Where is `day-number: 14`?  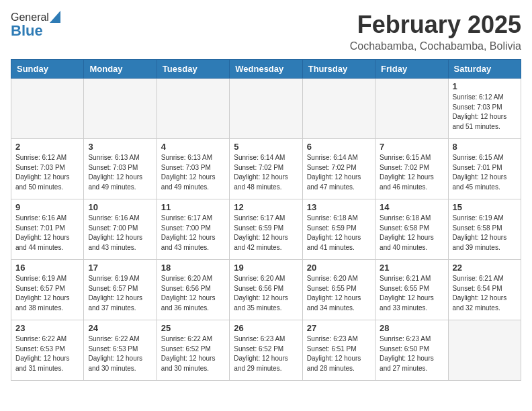
day-number: 14 is located at coordinates (411, 207).